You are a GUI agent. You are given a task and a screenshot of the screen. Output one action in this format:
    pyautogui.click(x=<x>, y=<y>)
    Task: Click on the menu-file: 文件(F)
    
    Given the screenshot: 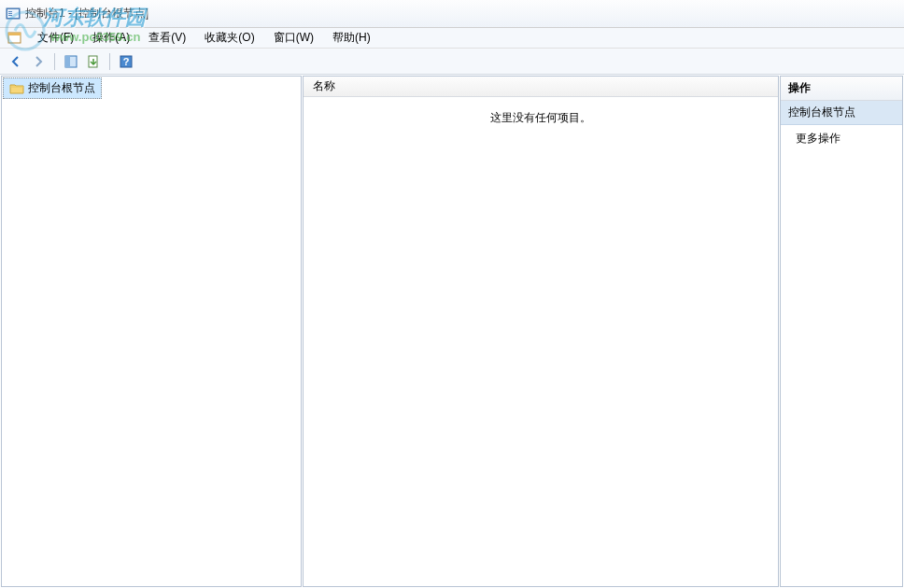 What is the action you would take?
    pyautogui.click(x=56, y=37)
    